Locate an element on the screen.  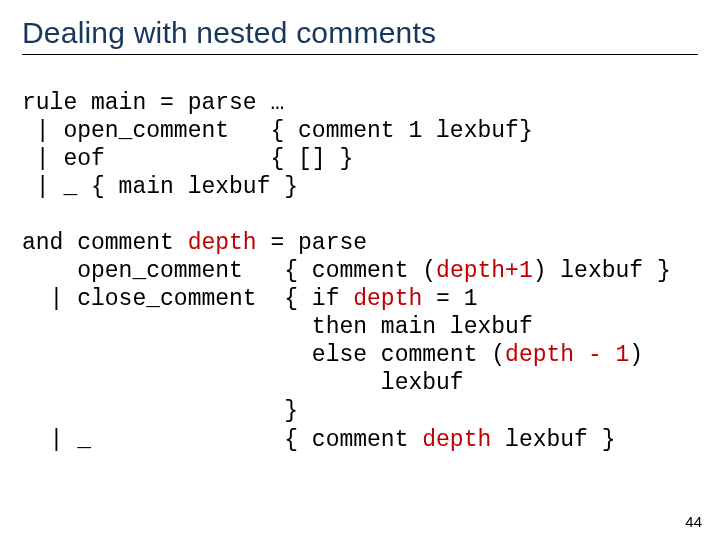
code-line-4: | _ { main lexbuf } is located at coordinates (160, 187).